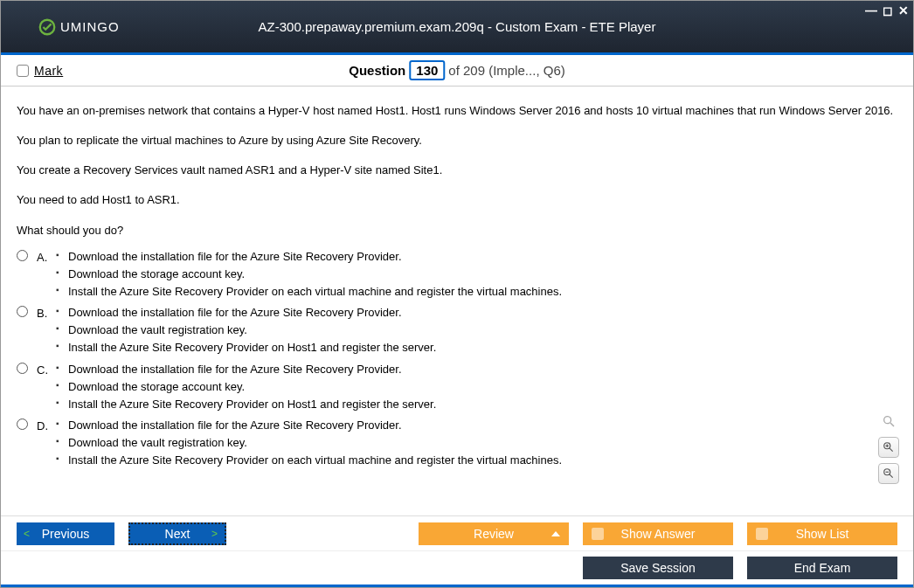  I want to click on session-button-row: Save Session End Exam, so click(457, 569).